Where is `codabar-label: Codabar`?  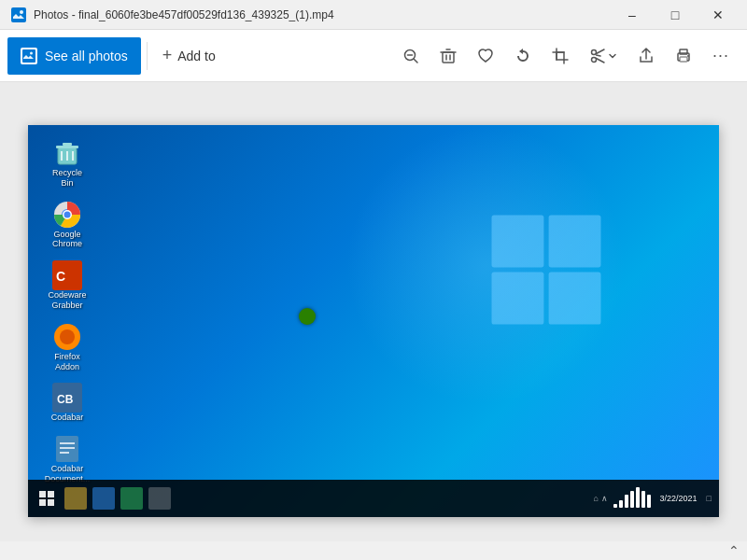
codabar-label: Codabar is located at coordinates (67, 418).